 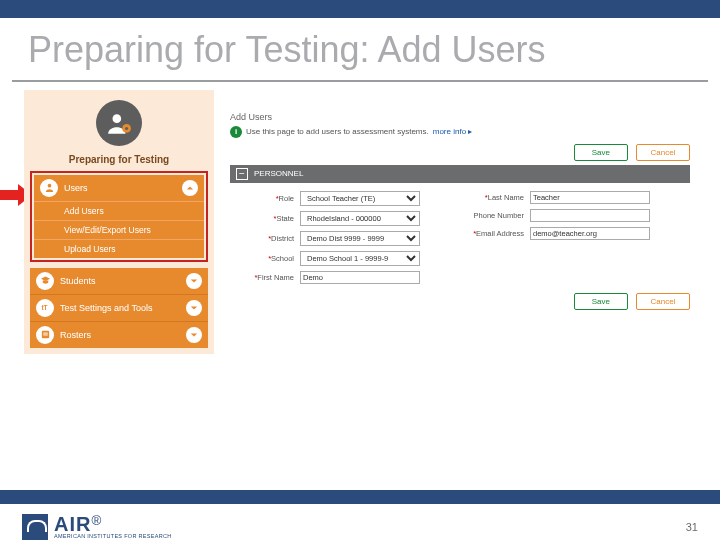 I want to click on info-icon: i, so click(x=236, y=132).